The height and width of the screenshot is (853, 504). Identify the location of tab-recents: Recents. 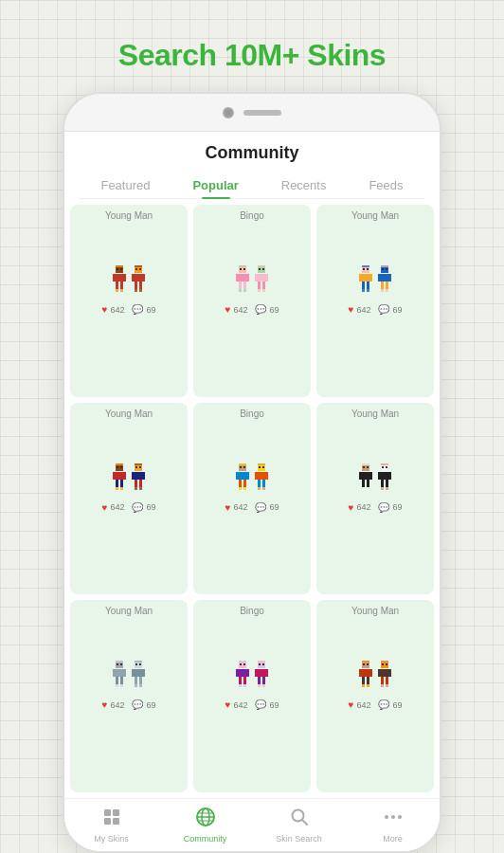
(304, 186).